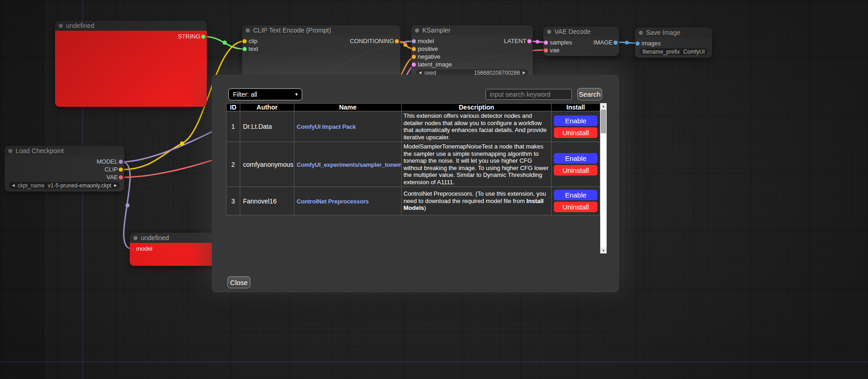  I want to click on table-scrollbar: ▲ ▼, so click(603, 178).